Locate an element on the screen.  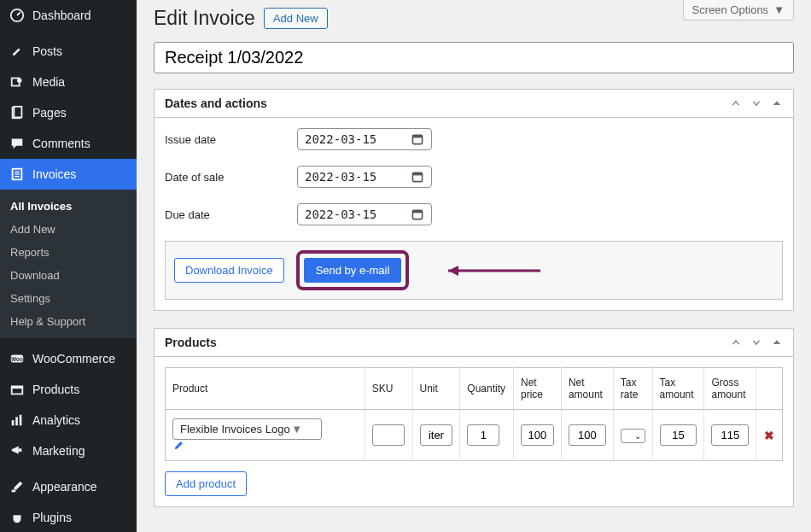
col-net-price: Net price is located at coordinates (538, 389).